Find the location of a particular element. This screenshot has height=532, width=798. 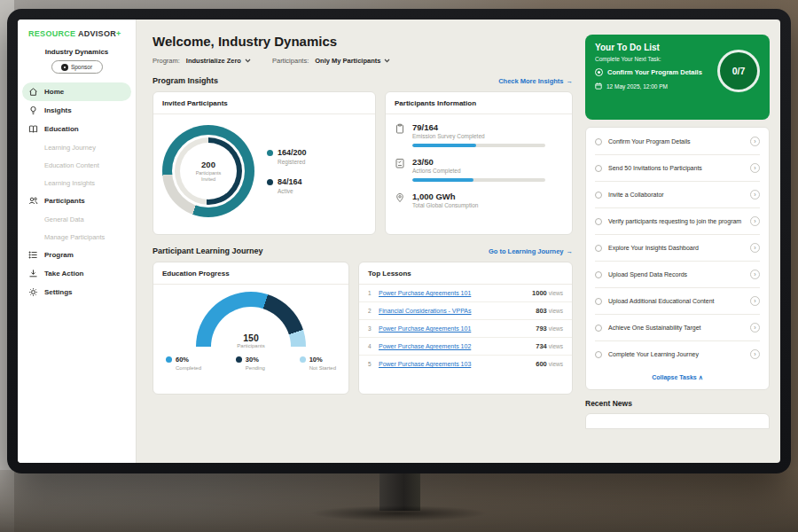

todo-summary-card: Your To Do List Complete Your Next Task:… is located at coordinates (677, 77).